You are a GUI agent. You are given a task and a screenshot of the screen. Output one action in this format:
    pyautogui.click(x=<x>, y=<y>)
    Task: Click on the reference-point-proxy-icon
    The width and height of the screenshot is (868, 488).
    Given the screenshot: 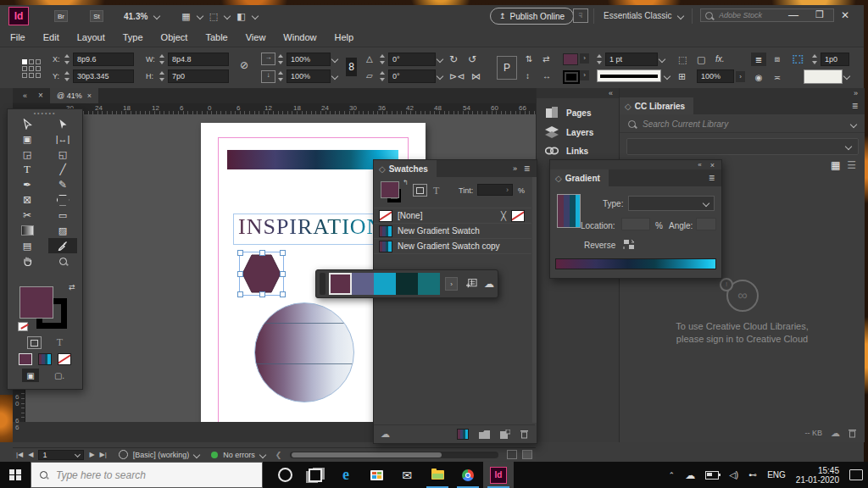 What is the action you would take?
    pyautogui.click(x=31, y=69)
    